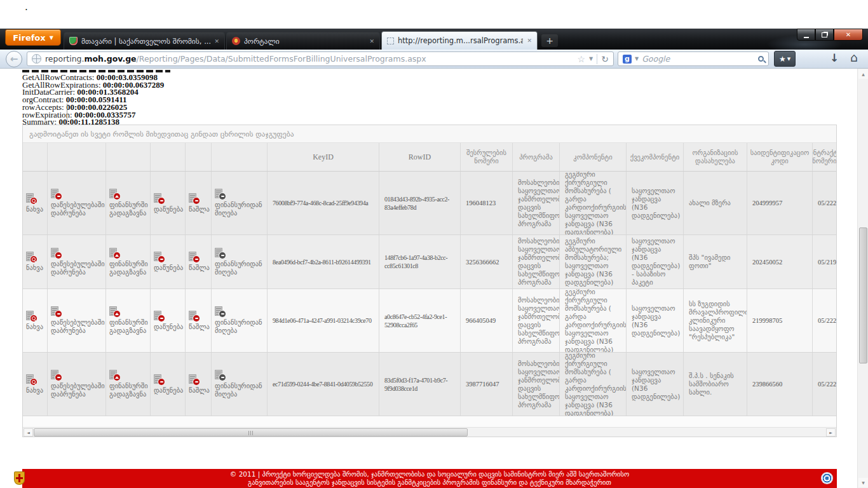 The image size is (868, 488). What do you see at coordinates (698, 58) in the screenshot?
I see `search-placeholder: Google` at bounding box center [698, 58].